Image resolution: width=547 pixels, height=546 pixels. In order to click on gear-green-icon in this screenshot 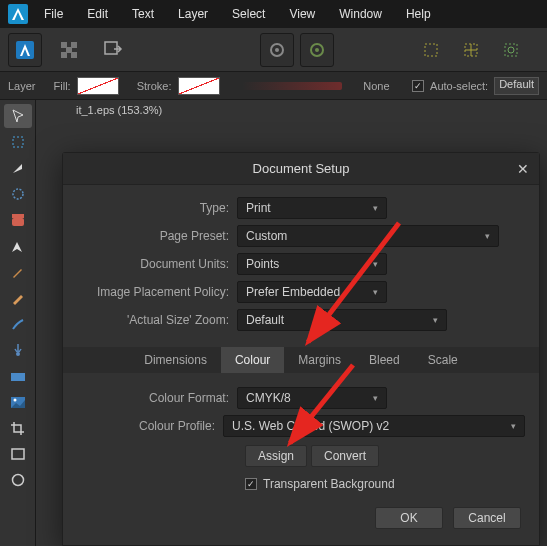, I will do `click(317, 50)`.